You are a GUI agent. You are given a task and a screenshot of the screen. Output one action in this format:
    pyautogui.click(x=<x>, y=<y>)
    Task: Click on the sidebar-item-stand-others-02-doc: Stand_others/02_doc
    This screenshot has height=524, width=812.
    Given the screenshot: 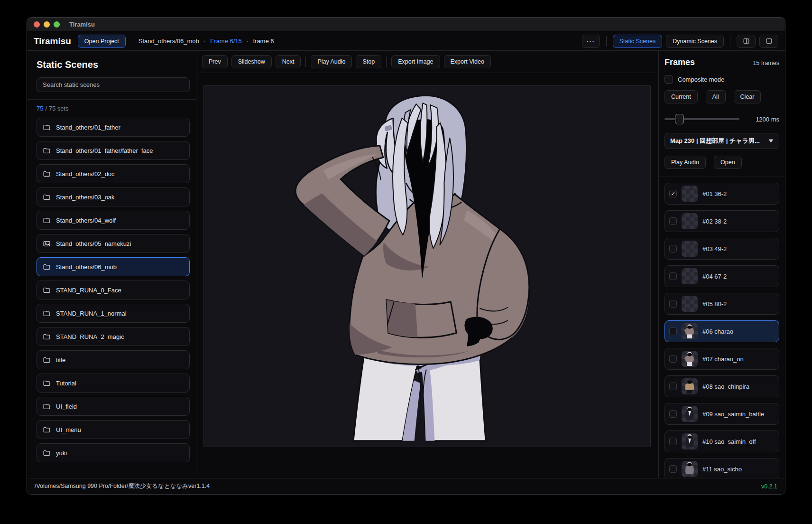 What is the action you would take?
    pyautogui.click(x=113, y=174)
    